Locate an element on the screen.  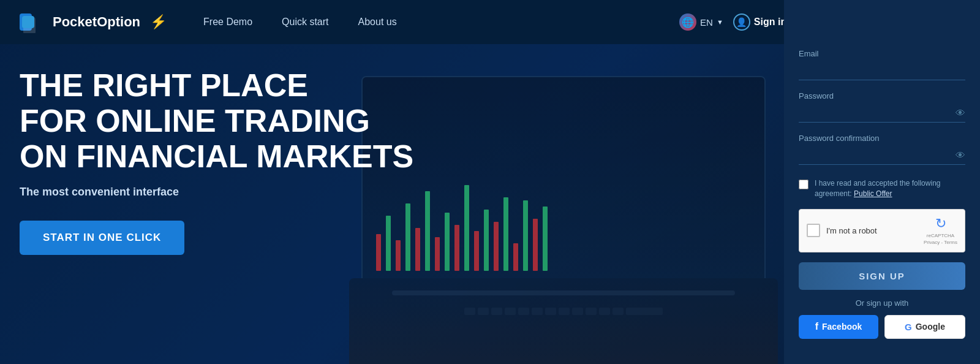
terms-checkbox-row: I have read and accepted the following a… is located at coordinates (882, 189).